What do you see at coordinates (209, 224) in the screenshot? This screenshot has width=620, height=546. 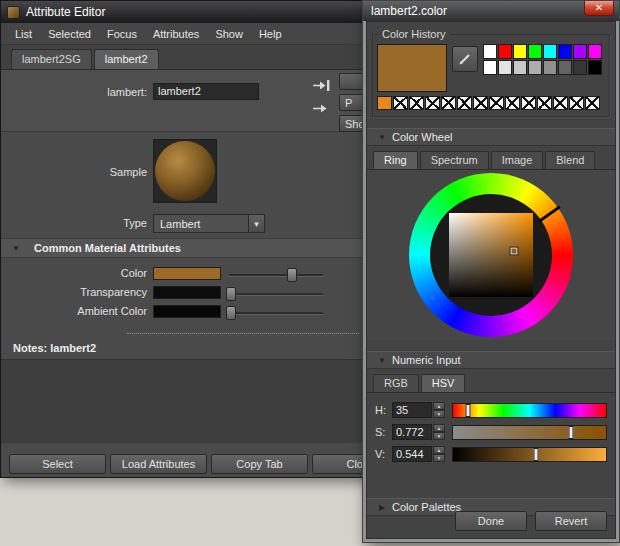 I see `material-type-dropdown: Lambert ▾` at bounding box center [209, 224].